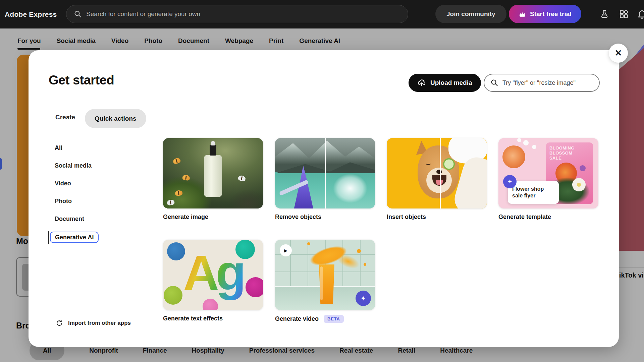 This screenshot has height=362, width=644. What do you see at coordinates (407, 217) in the screenshot?
I see `card-label: Insert objects` at bounding box center [407, 217].